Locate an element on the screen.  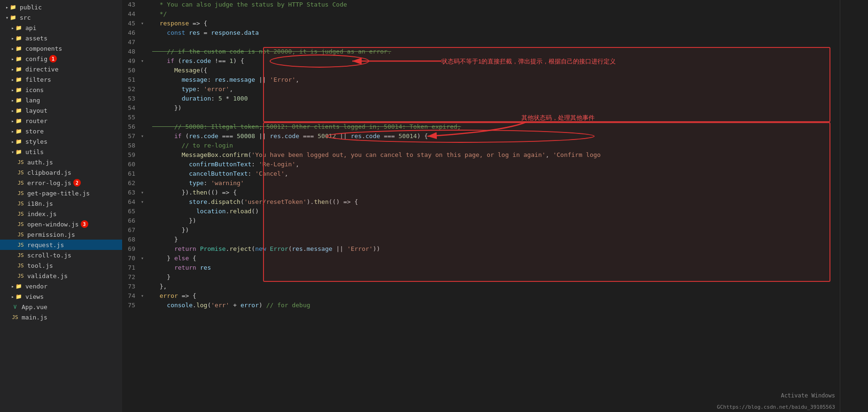
sidebar-label-filters: filters is located at coordinates (39, 80).